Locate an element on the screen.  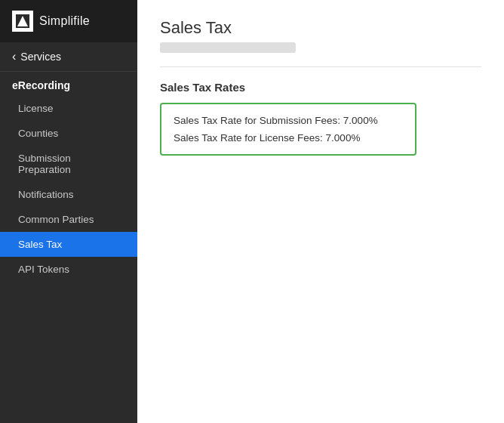
logo-text: Simplifile is located at coordinates (65, 21).